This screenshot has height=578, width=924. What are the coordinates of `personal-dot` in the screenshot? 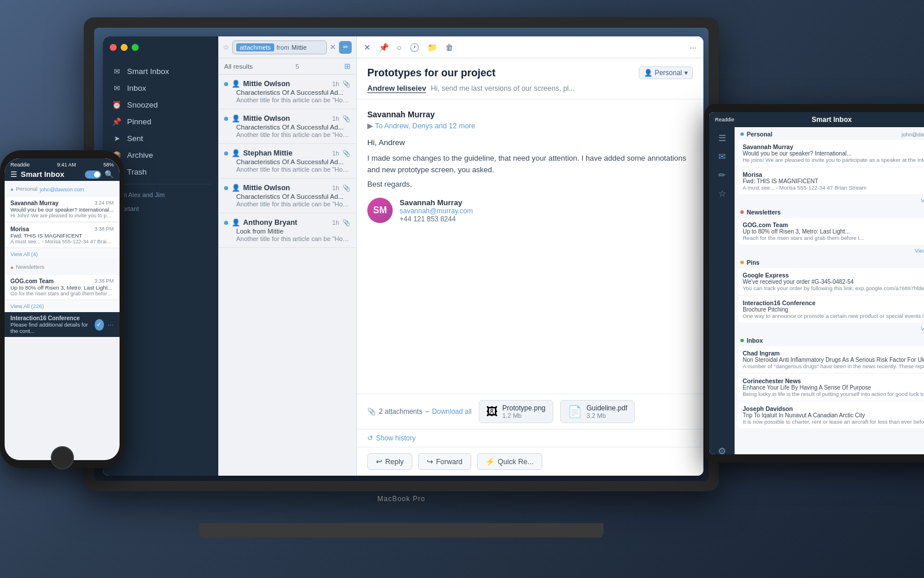 It's located at (742, 134).